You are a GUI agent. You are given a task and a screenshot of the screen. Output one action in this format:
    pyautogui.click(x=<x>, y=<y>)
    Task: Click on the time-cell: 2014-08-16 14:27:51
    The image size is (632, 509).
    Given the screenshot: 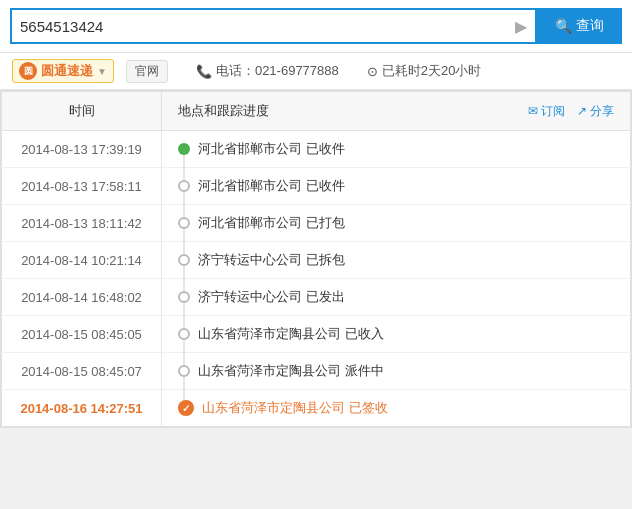 What is the action you would take?
    pyautogui.click(x=82, y=408)
    